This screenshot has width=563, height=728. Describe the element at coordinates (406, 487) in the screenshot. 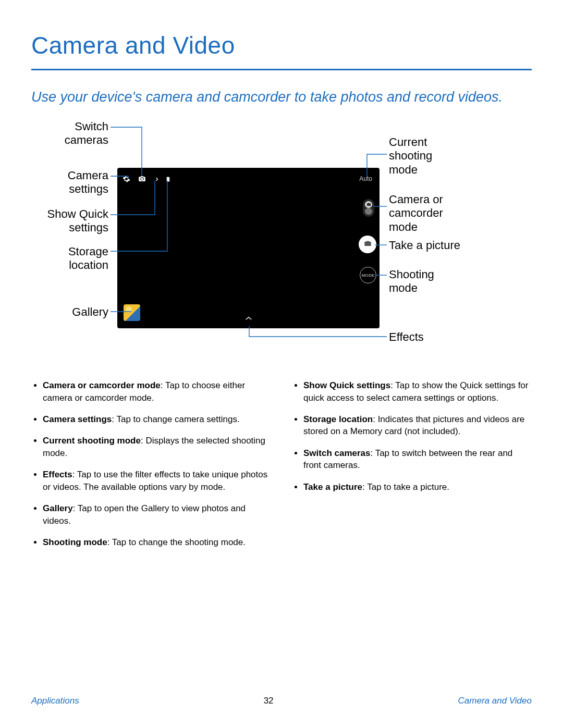

I see `bullet-desc: : Tap to take a picture.` at that location.